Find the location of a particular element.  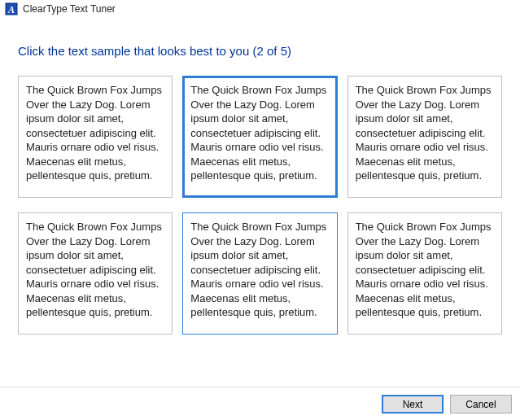

cancel-button: Cancel is located at coordinates (481, 404).